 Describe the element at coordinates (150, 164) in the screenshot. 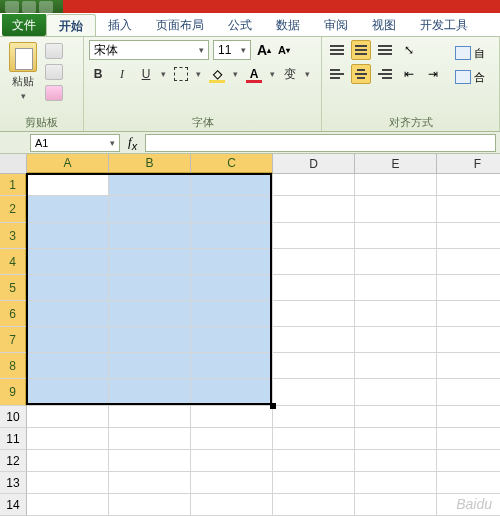

I see `column-header: B` at that location.